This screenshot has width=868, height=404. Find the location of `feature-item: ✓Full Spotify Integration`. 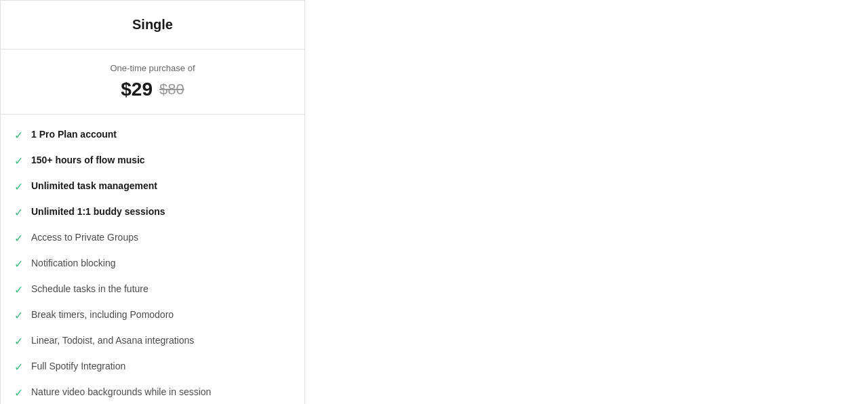

feature-item: ✓Full Spotify Integration is located at coordinates (153, 367).